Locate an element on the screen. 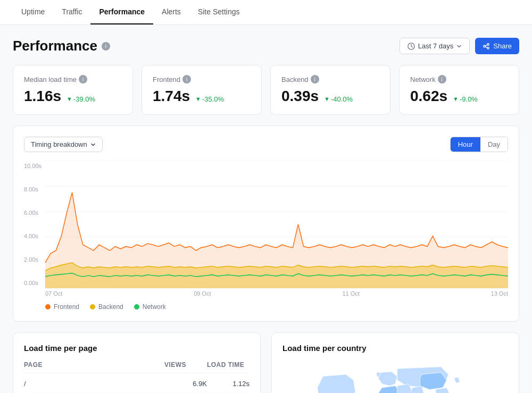 This screenshot has width=532, height=393. chart-legend: Frontend Backend Network is located at coordinates (266, 307).